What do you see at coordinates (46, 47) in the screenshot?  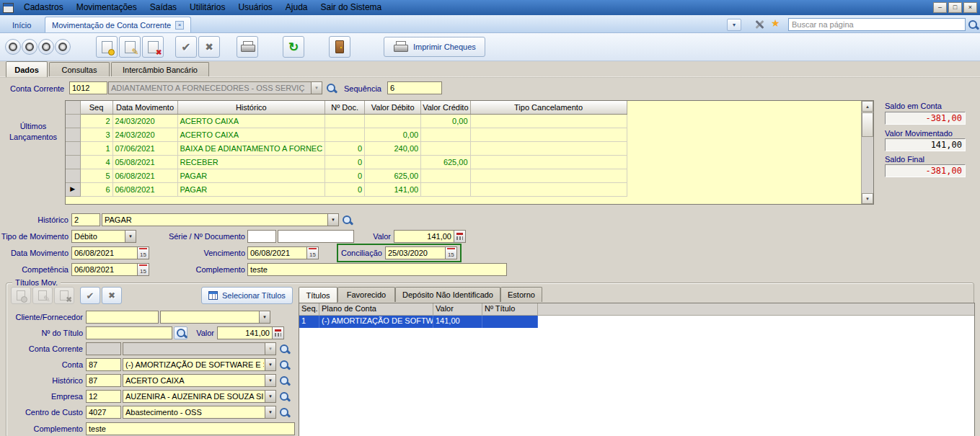 I see `nav-next-button` at bounding box center [46, 47].